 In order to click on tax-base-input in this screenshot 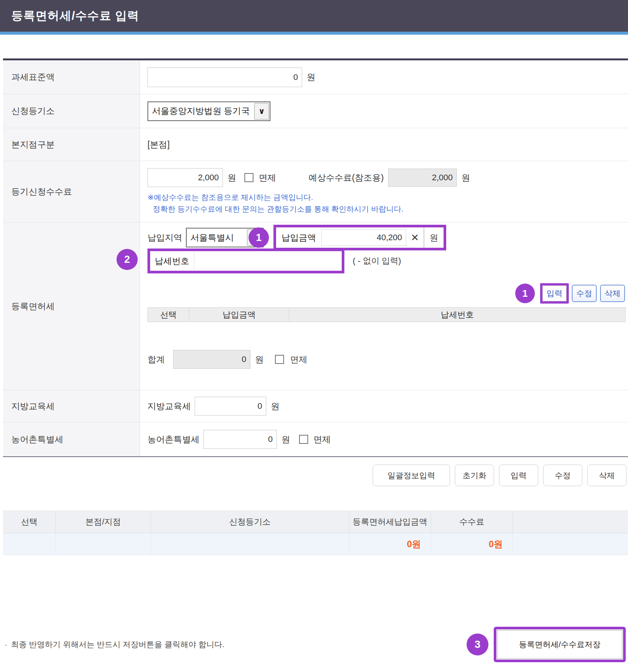, I will do `click(225, 77)`.